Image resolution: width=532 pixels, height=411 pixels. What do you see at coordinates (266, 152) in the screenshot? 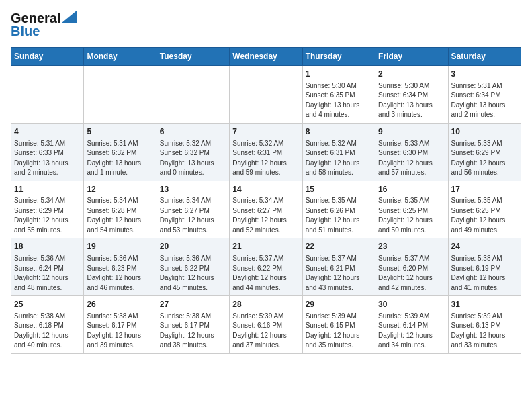
I see `week-row-2: 4Sunrise: 5:31 AM Sunset: 6:33 PM Daylig…` at bounding box center [266, 152].